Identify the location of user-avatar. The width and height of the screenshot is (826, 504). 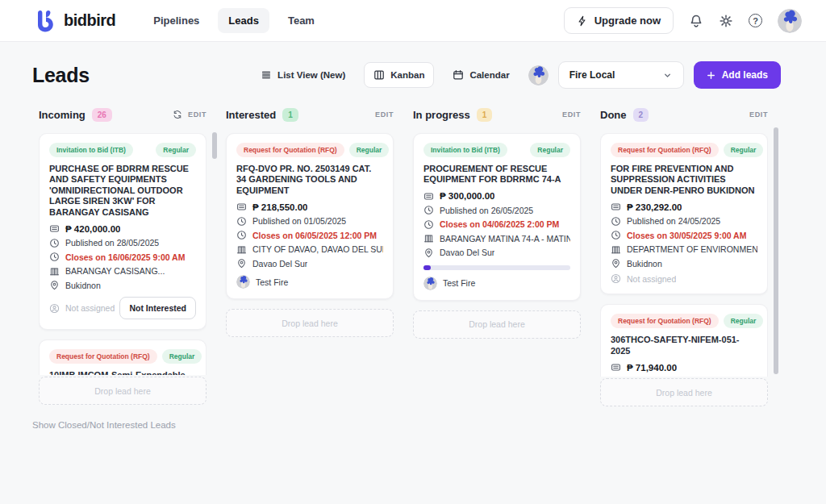
(790, 21).